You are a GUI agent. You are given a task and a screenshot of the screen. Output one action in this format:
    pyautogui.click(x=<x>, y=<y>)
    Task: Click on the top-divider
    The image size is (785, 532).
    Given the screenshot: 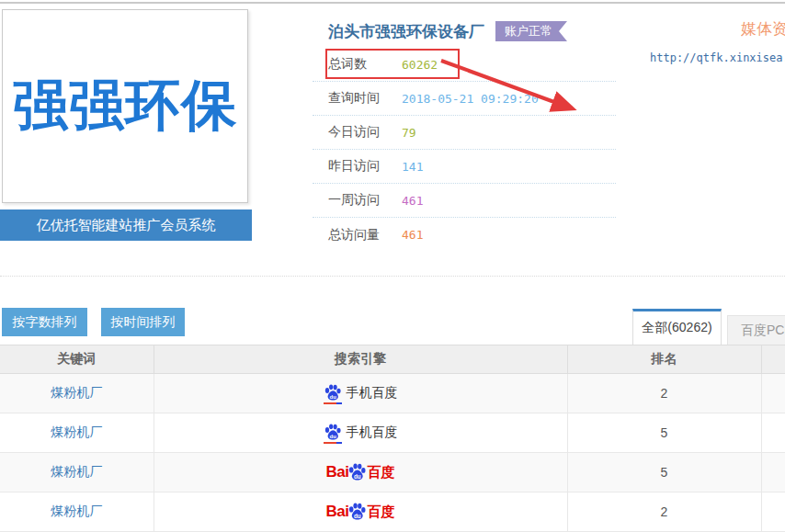 What is the action you would take?
    pyautogui.click(x=392, y=3)
    